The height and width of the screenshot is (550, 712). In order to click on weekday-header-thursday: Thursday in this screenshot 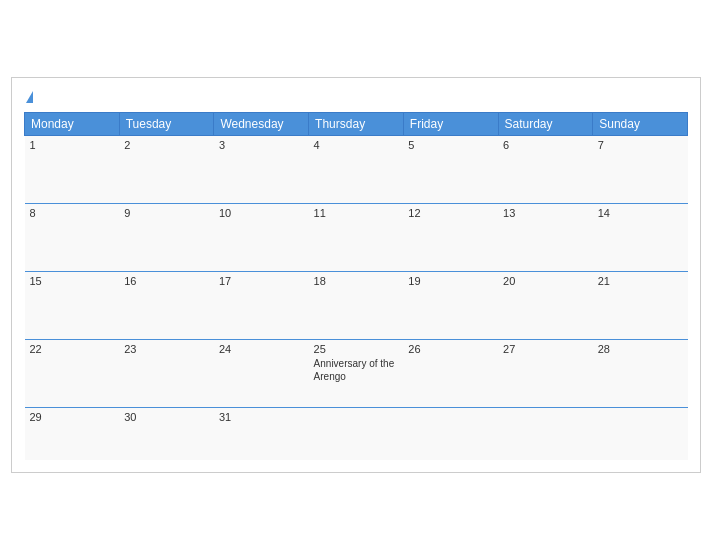, I will do `click(356, 124)`.